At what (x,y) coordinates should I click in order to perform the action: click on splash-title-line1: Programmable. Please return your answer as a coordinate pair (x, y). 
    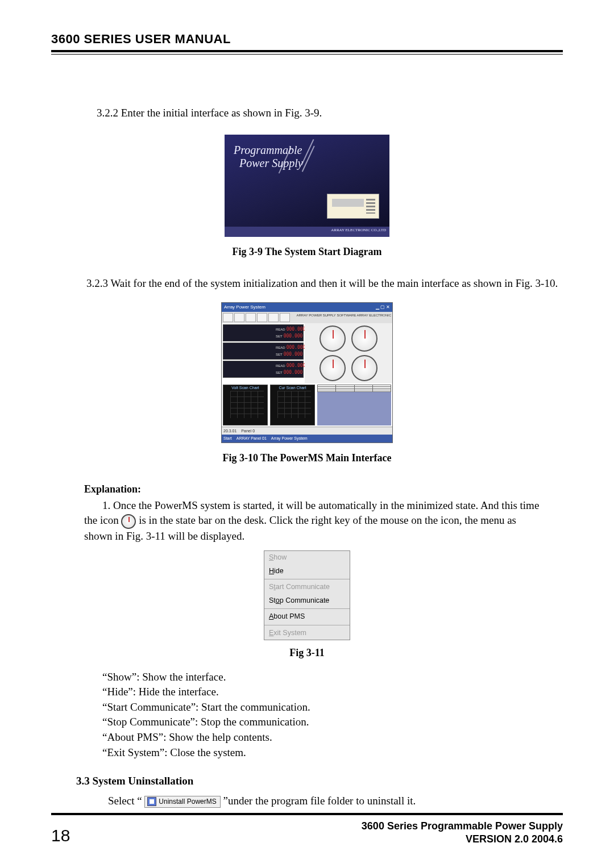
    Looking at the image, I should click on (268, 150).